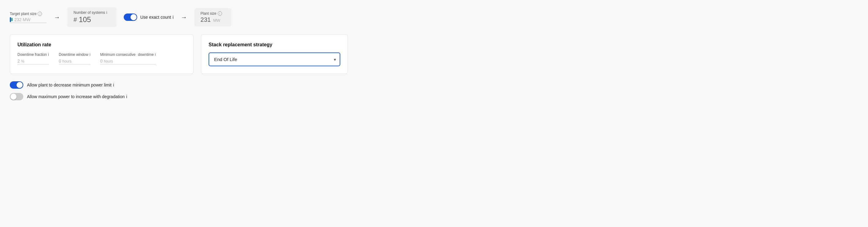 This screenshot has width=868, height=227. Describe the element at coordinates (434, 96) in the screenshot. I see `allow-increase-row: Allow maximum power to increase with deg…` at that location.